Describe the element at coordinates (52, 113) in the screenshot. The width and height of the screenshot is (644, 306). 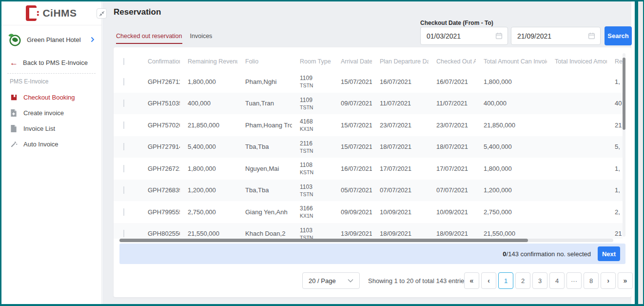
I see `sidebar-item-create-invoice: Create invoice` at that location.